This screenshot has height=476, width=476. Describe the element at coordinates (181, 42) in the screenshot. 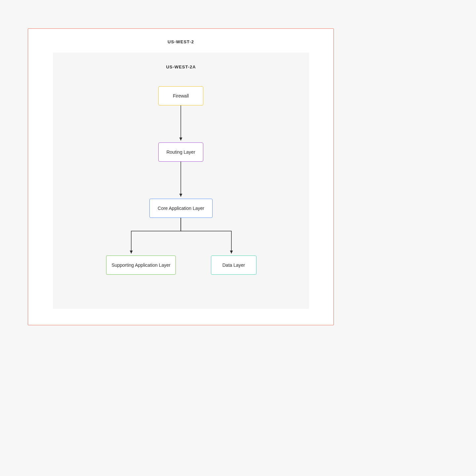

I see `region-title: US-WEST-2` at that location.